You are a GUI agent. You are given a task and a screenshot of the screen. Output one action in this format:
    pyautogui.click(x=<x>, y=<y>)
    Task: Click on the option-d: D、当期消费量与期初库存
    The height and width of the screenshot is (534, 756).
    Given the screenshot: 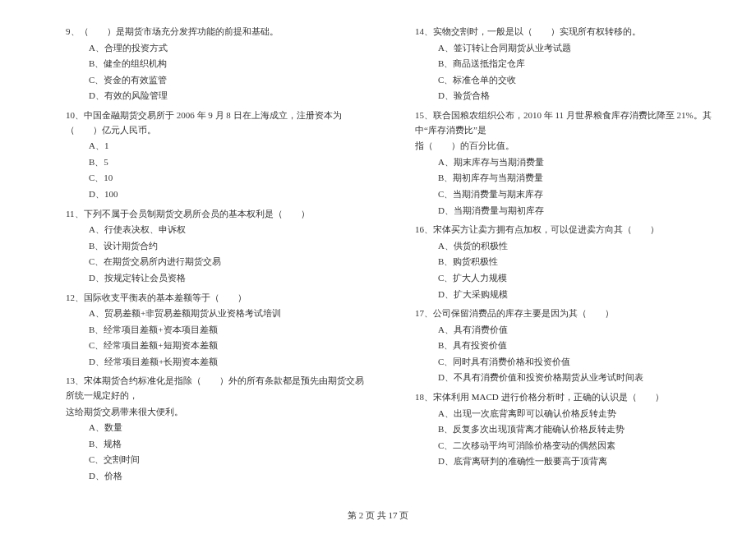 What is the action you would take?
    pyautogui.click(x=565, y=211)
    